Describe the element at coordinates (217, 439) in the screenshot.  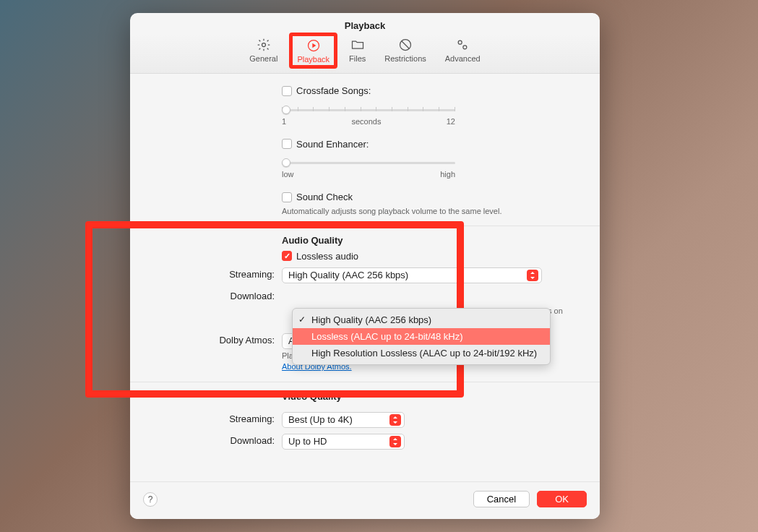
I see `video-download-label: Download:` at that location.